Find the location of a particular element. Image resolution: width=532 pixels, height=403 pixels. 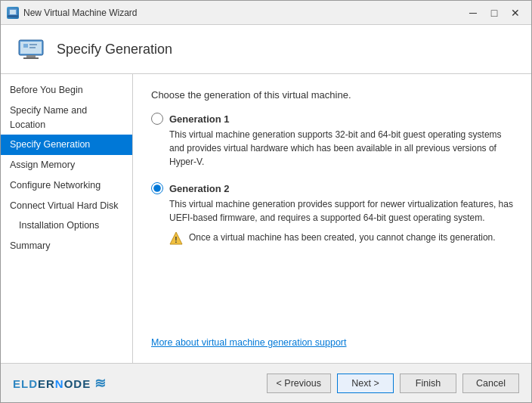

generation-2-option: Generation 2 This virtual machine genera… is located at coordinates (332, 213).